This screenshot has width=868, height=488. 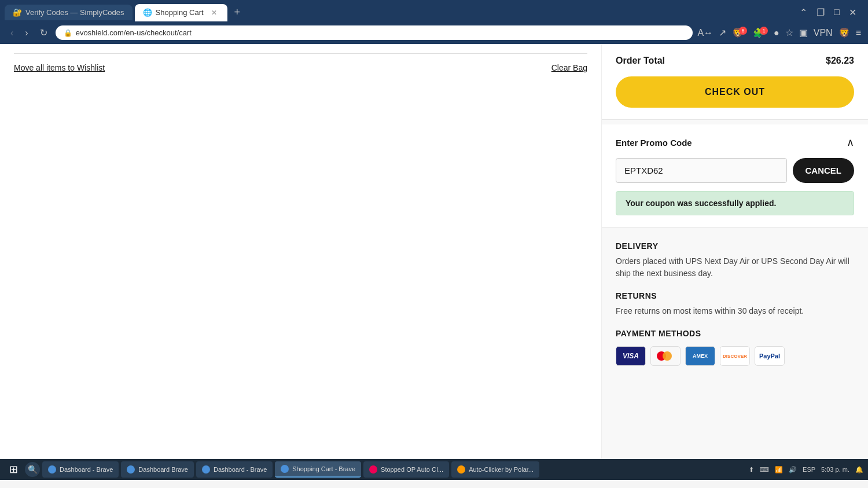 What do you see at coordinates (14, 469) in the screenshot?
I see `start-button: ⊞` at bounding box center [14, 469].